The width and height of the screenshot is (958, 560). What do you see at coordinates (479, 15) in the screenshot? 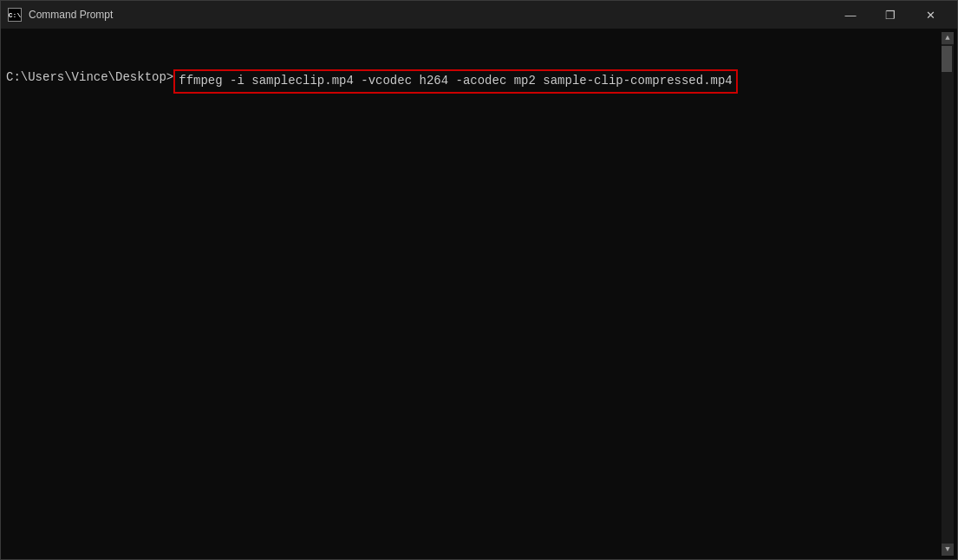
I see `title-bar: C:\ Command Prompt — ❐ ✕` at bounding box center [479, 15].